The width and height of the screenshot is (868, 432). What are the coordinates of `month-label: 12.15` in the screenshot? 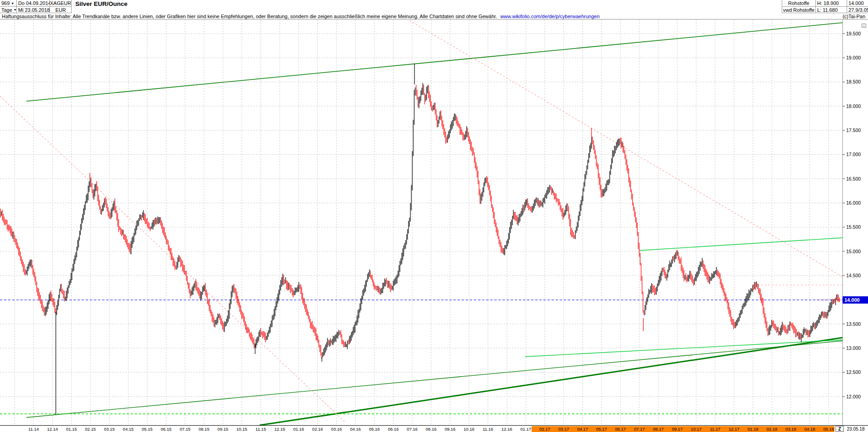 It's located at (280, 429).